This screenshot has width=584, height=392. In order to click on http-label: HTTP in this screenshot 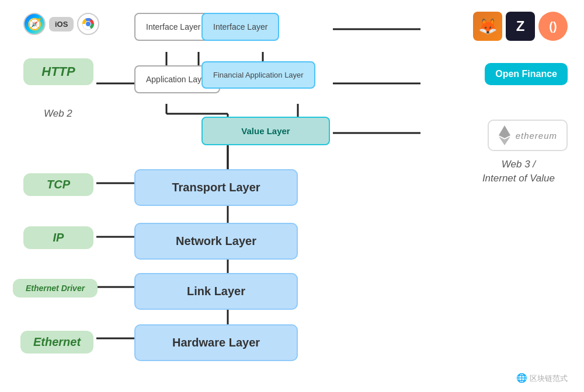, I will do `click(58, 73)`.